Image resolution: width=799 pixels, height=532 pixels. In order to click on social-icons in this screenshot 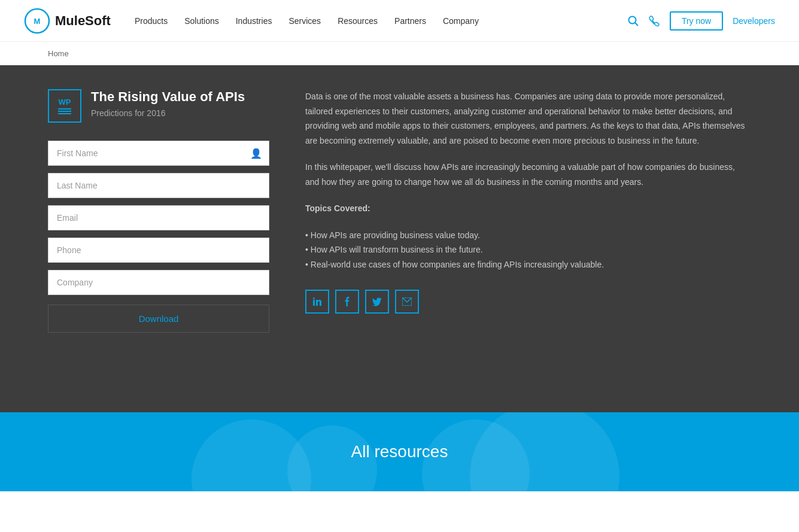, I will do `click(528, 302)`.